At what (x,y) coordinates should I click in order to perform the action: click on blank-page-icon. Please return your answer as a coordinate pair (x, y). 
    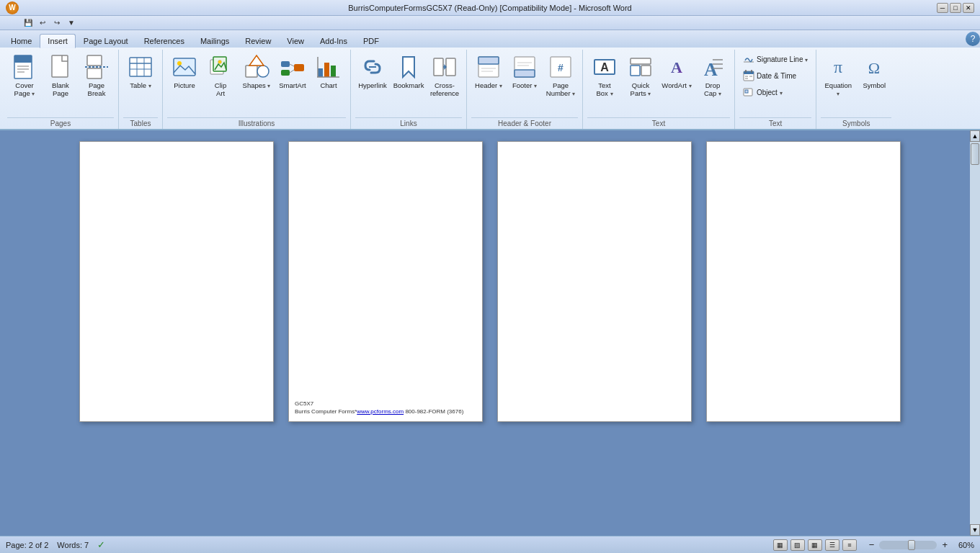
    Looking at the image, I should click on (61, 67).